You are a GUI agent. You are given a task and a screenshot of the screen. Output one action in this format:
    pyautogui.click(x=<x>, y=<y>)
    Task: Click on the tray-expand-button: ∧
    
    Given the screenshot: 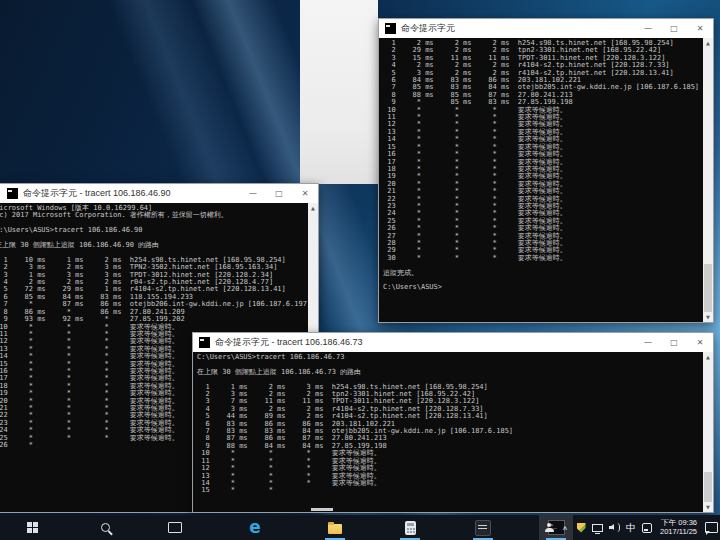 What is the action you would take?
    pyautogui.click(x=565, y=528)
    